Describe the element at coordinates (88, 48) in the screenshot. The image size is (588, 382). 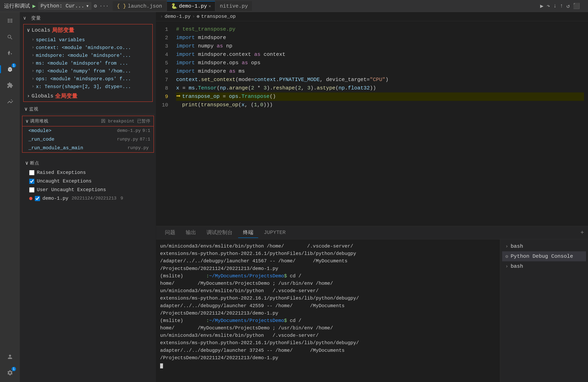
I see `var-context: › context: <module 'mindspore.co...` at that location.